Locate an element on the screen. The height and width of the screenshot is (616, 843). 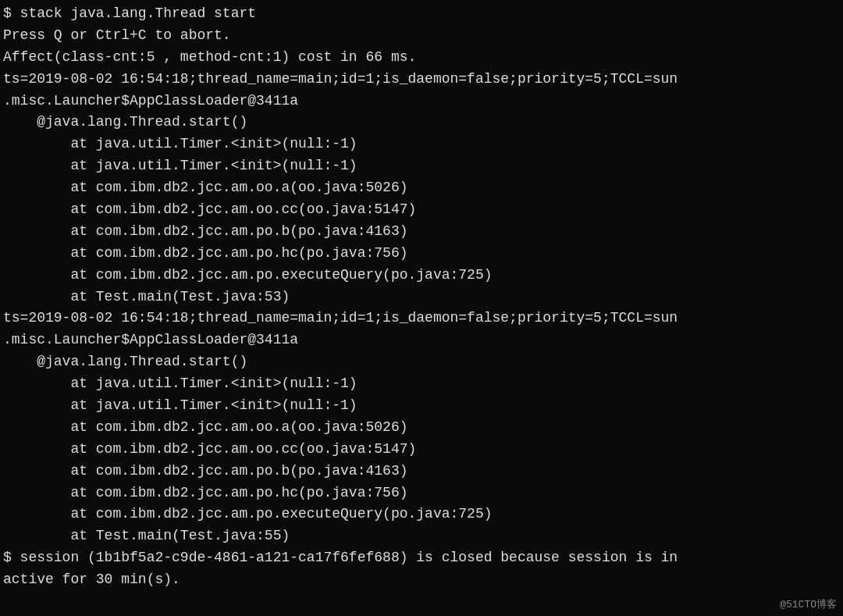
terminal-line: at Test.main(Test.java:55) is located at coordinates (423, 536).